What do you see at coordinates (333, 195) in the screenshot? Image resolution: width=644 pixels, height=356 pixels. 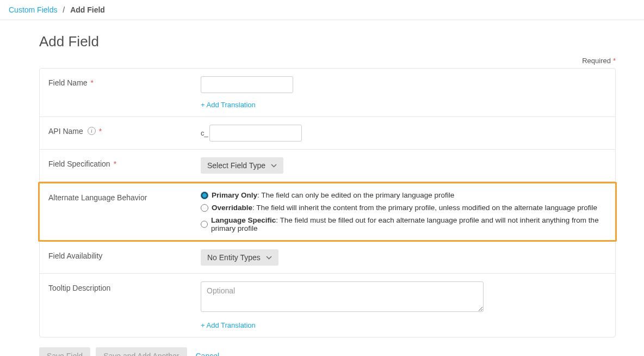 I see `radio-label: Primary Only: The field can only be edit…` at bounding box center [333, 195].